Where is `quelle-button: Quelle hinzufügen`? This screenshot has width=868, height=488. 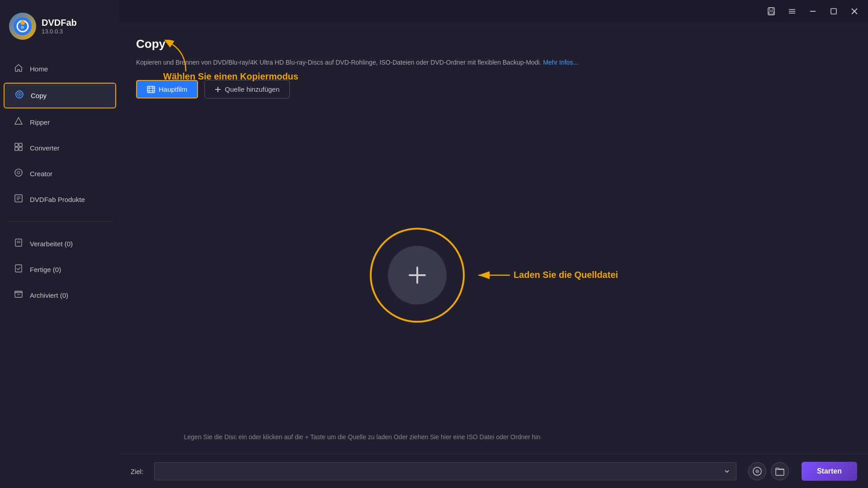 quelle-button: Quelle hinzufügen is located at coordinates (247, 89).